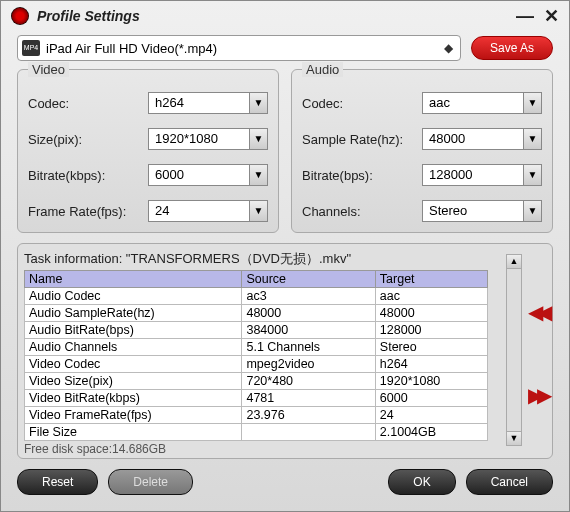 Image resolution: width=570 pixels, height=512 pixels. Describe the element at coordinates (449, 48) in the screenshot. I see `dropdown-icon: ◆` at that location.